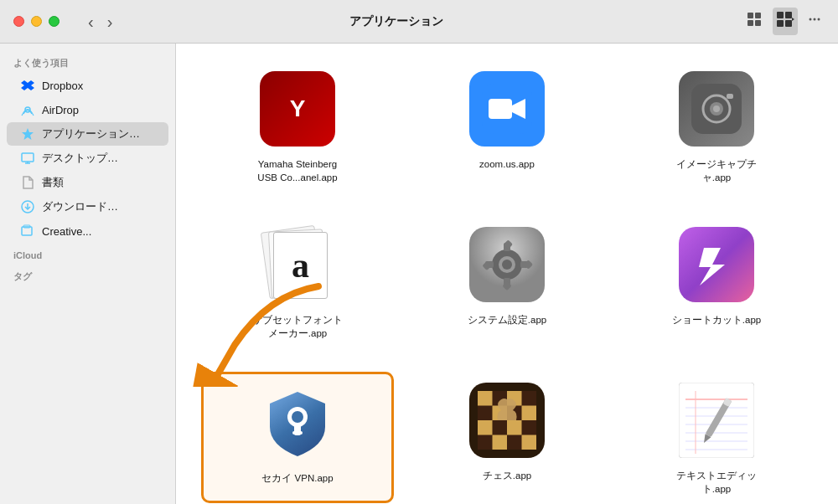 The image size is (838, 504). What do you see at coordinates (87, 254) in the screenshot?
I see `sidebar-section-icloud: iCloud` at bounding box center [87, 254].